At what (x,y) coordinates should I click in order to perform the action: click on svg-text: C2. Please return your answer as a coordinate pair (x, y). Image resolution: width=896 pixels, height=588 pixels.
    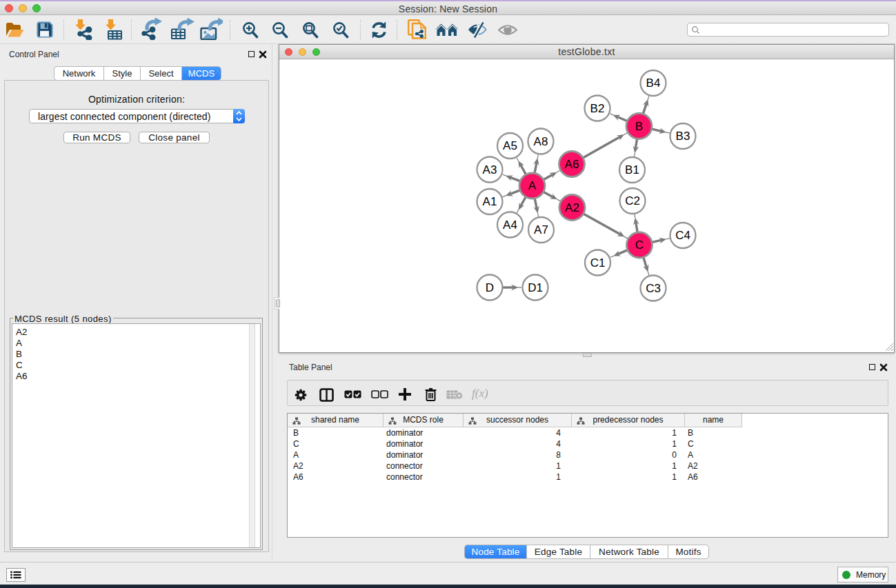
    Looking at the image, I should click on (633, 201).